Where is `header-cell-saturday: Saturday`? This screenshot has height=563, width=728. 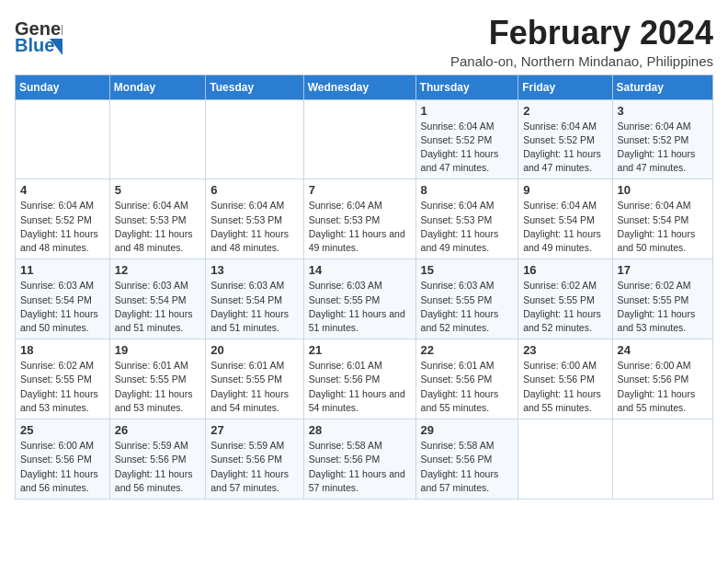
header-cell-saturday: Saturday is located at coordinates (662, 86).